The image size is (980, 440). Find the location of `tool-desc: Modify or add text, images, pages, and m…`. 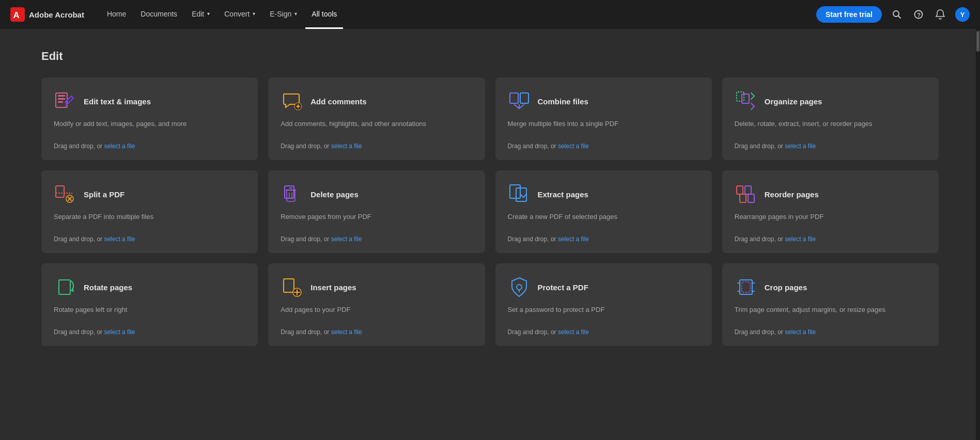

tool-desc: Modify or add text, images, pages, and m… is located at coordinates (150, 127).